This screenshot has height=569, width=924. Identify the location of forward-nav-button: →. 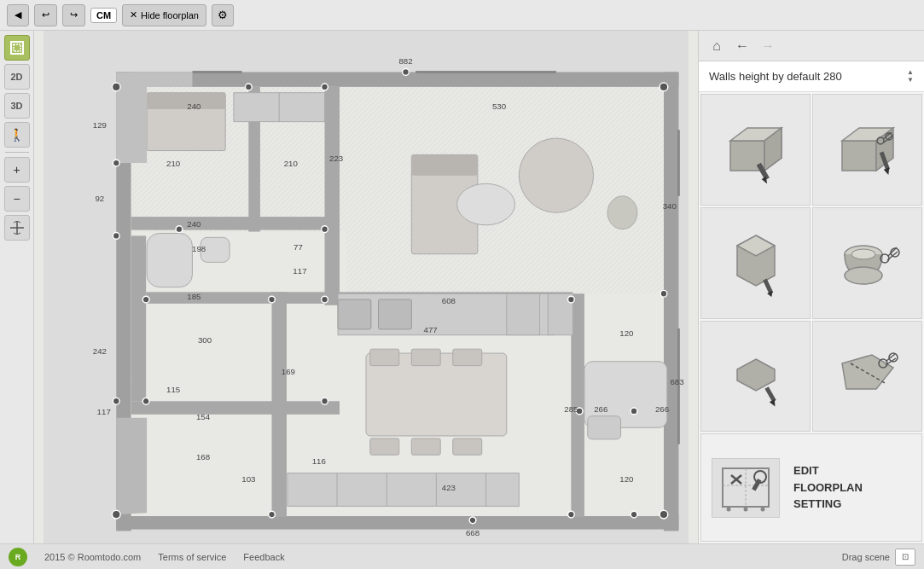
(768, 46).